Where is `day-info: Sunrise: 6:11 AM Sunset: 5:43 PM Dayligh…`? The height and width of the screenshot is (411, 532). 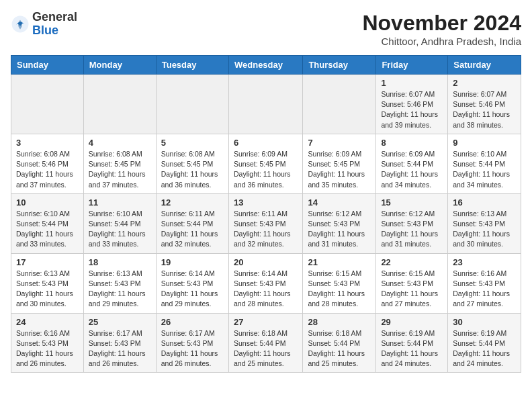 day-info: Sunrise: 6:11 AM Sunset: 5:43 PM Dayligh… is located at coordinates (266, 230).